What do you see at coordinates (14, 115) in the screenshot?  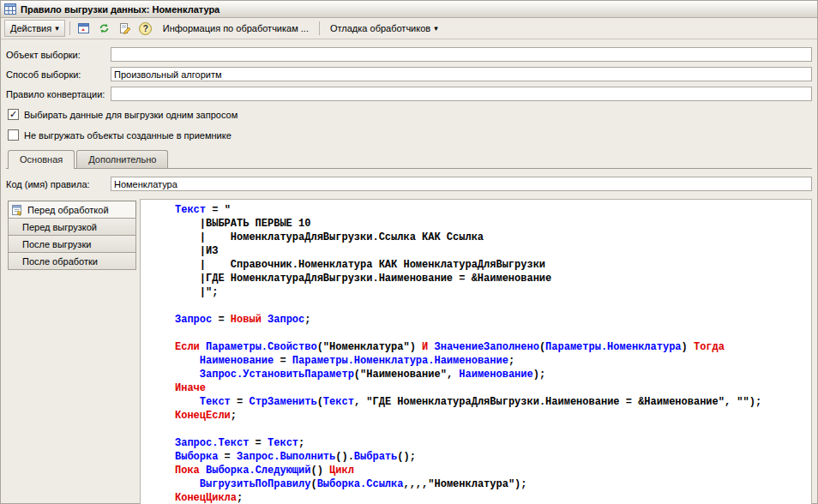 I see `single-query-checkbox: ✓` at bounding box center [14, 115].